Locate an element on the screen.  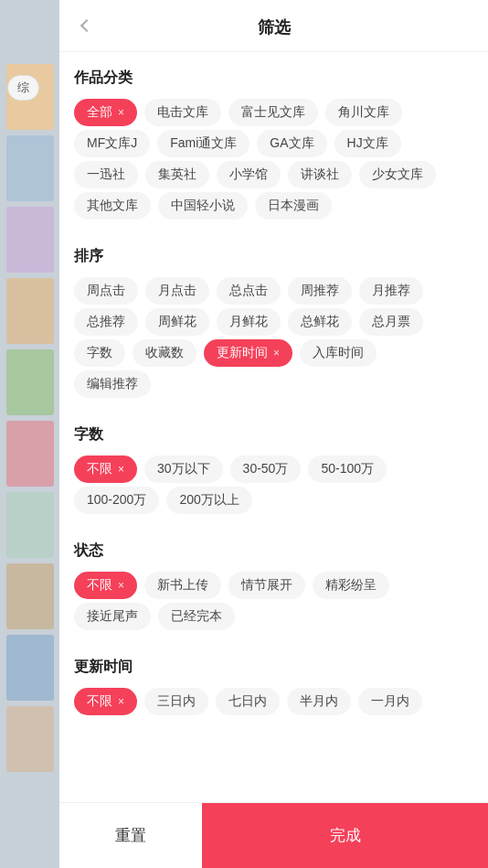
tag-row-category-2: 一迅社集英社小学馆讲谈社少女文库 is located at coordinates (274, 175).